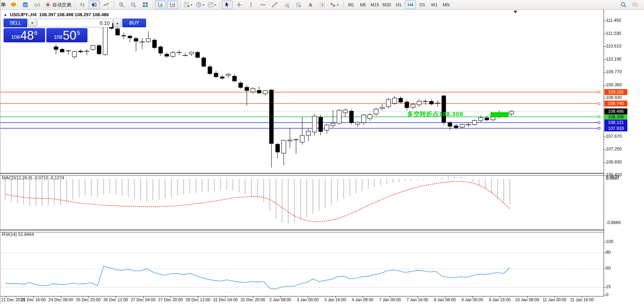  Describe the element at coordinates (251, 5) in the screenshot. I see `vertical-line-icon` at that location.